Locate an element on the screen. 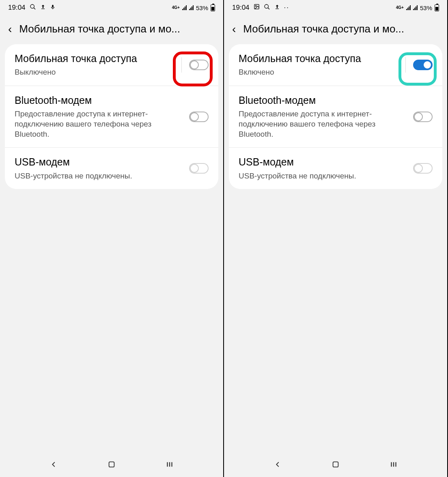  hotspot-subtitle: Включено is located at coordinates (320, 72).